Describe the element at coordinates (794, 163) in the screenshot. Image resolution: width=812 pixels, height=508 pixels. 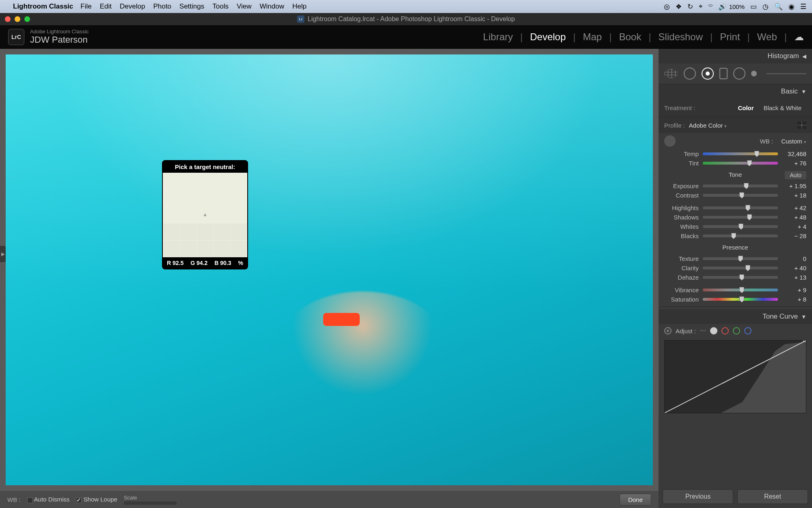
I see `tint-value: + 76` at that location.